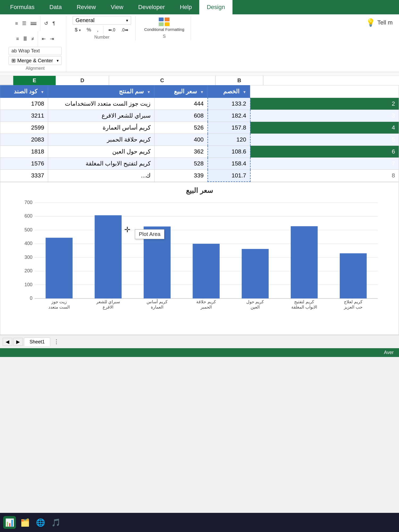 This screenshot has height=532, width=399. What do you see at coordinates (25, 39) in the screenshot?
I see `align-center-button: ≣` at bounding box center [25, 39].